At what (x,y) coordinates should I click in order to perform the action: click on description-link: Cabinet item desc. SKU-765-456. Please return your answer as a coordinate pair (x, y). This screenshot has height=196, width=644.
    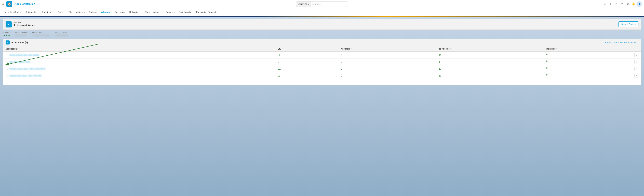
    Looking at the image, I should click on (25, 76).